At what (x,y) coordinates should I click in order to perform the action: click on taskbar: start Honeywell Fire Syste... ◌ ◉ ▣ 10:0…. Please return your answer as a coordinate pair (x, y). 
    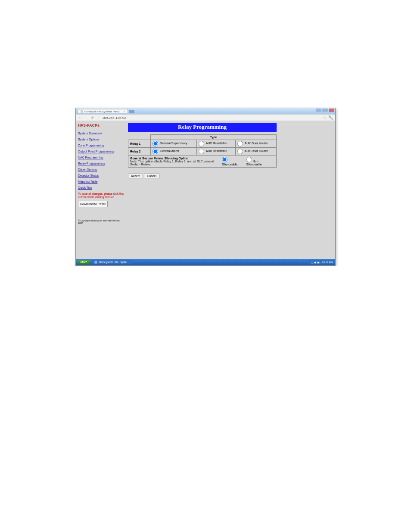
    Looking at the image, I should click on (206, 262).